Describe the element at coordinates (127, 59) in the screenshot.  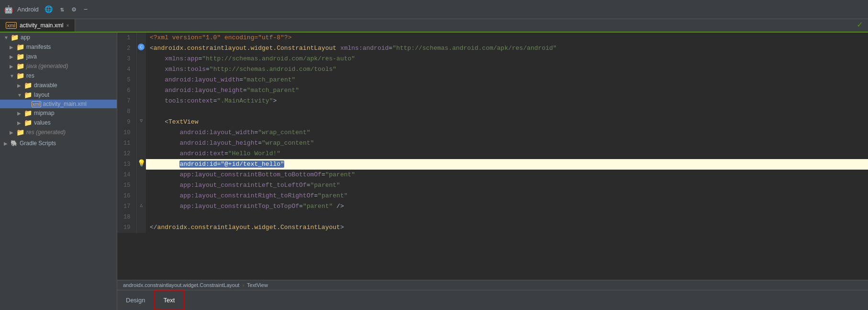
I see `line-number: 3` at that location.